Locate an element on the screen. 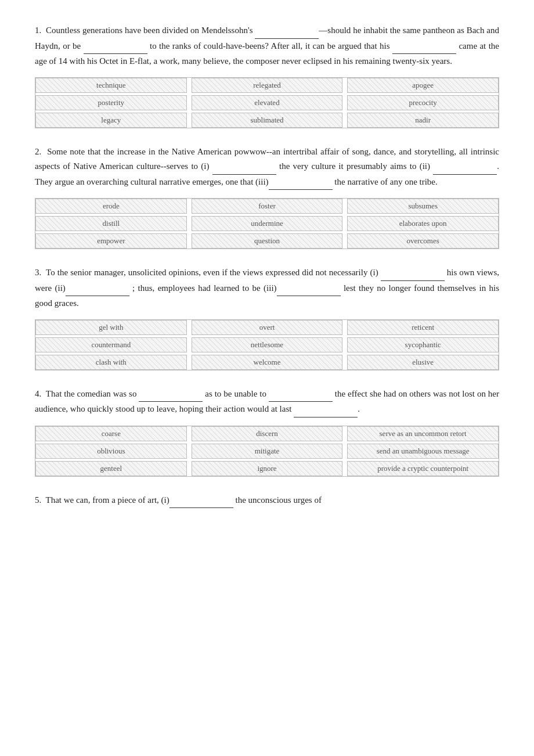 The width and height of the screenshot is (534, 756). question-block-1: 1. Countless generations have been divid… is located at coordinates (267, 75).